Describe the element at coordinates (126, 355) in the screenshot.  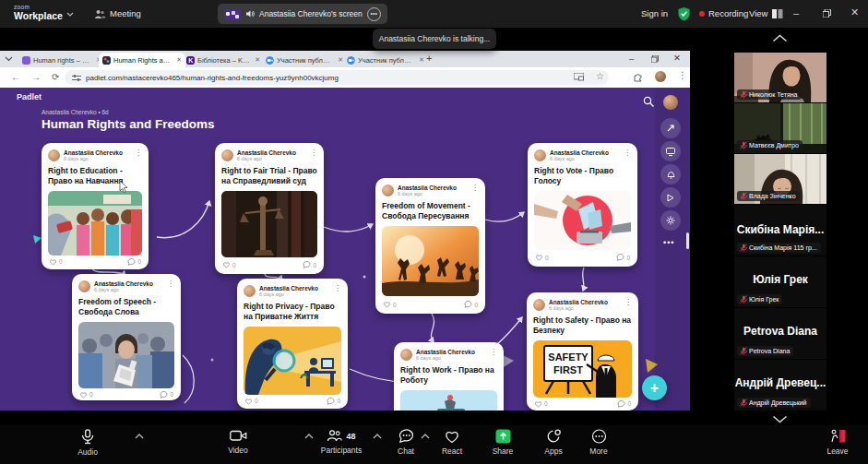
I see `card-image-protest-megaphone` at that location.